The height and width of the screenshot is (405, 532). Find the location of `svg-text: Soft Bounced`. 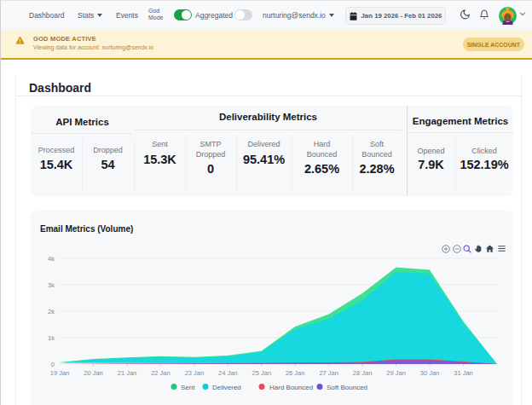

svg-text: Soft Bounced is located at coordinates (347, 387).